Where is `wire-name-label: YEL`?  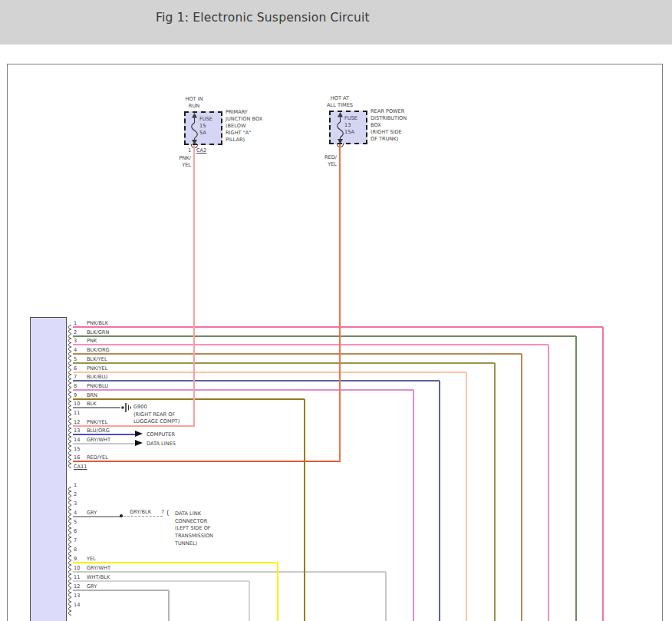 wire-name-label: YEL is located at coordinates (91, 559).